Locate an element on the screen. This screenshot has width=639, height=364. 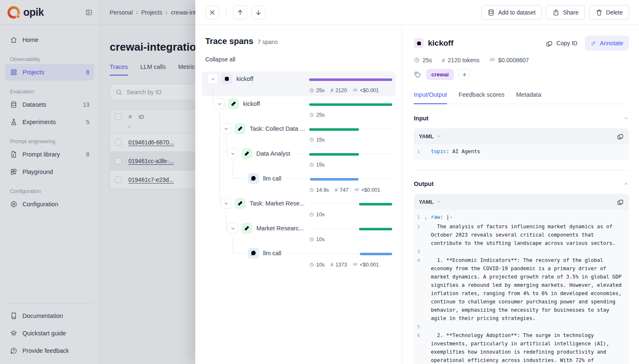
collapse-all-button: Collapse all is located at coordinates (298, 59).